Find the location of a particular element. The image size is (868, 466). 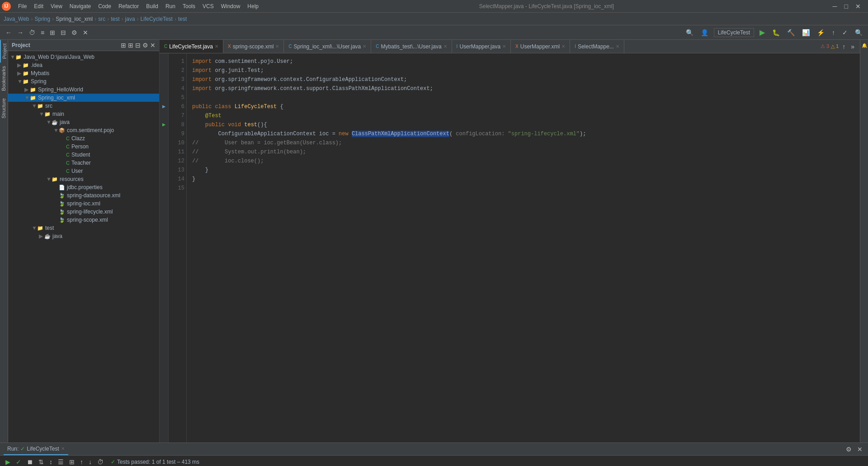

toolbar-forward-button: → is located at coordinates (20, 33).